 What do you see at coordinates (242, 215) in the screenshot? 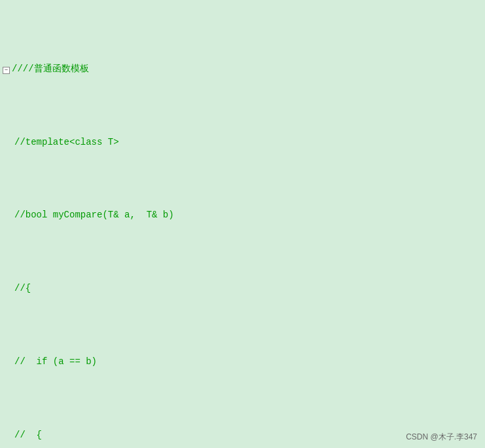
I see `code-line-3: //bool myCompare(T& a, T& b)` at bounding box center [242, 215].